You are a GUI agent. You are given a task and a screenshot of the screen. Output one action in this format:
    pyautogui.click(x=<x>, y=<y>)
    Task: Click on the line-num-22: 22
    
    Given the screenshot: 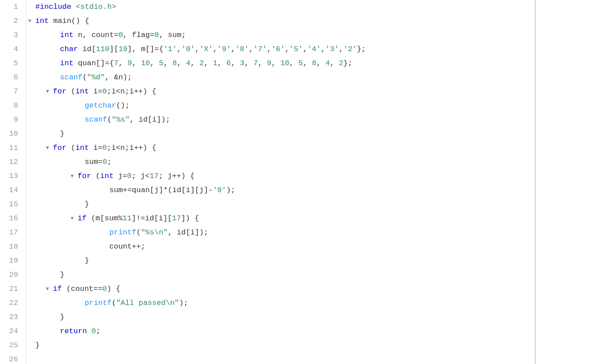 What is the action you would take?
    pyautogui.click(x=11, y=303)
    